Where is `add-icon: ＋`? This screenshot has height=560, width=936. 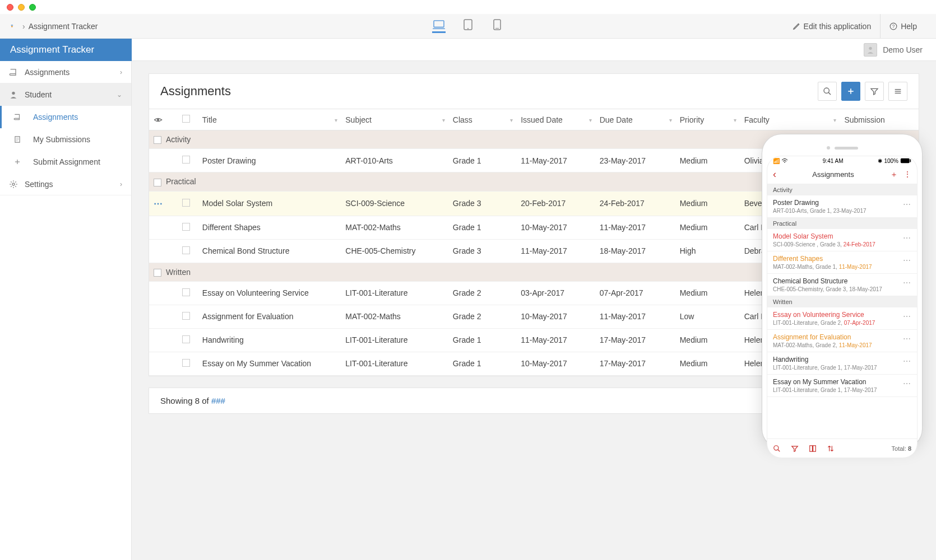
add-icon: ＋ is located at coordinates (894, 175).